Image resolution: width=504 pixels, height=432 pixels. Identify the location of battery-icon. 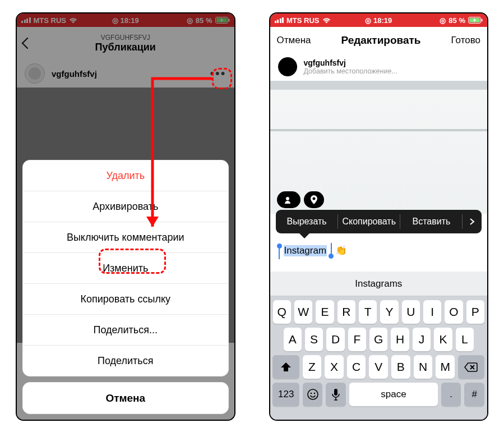
(475, 20).